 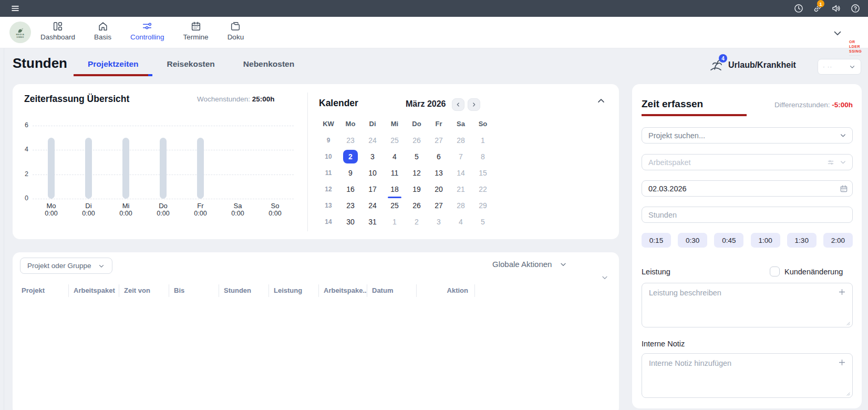 I want to click on calendar-day: 12, so click(x=417, y=173).